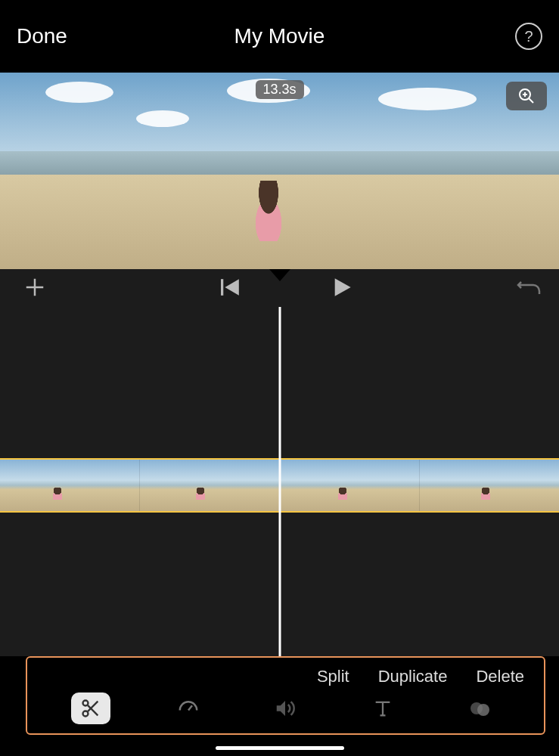 This screenshot has width=559, height=756. I want to click on skip-back-icon, so click(231, 287).